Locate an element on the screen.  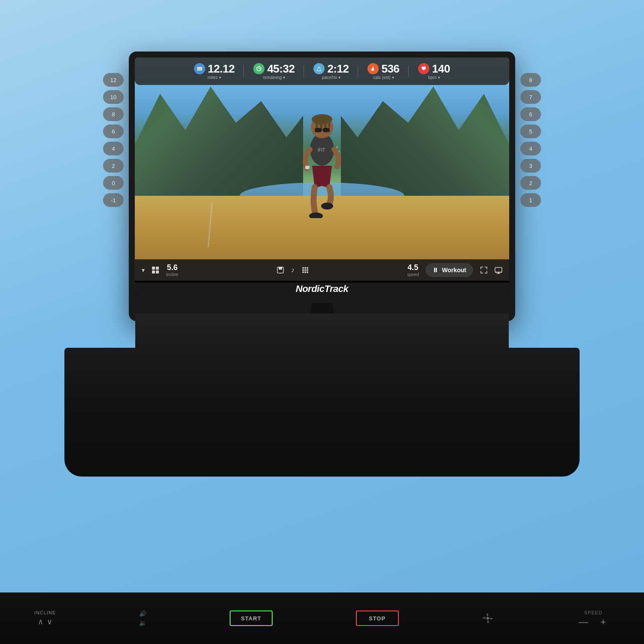
apps-button is located at coordinates (305, 270).